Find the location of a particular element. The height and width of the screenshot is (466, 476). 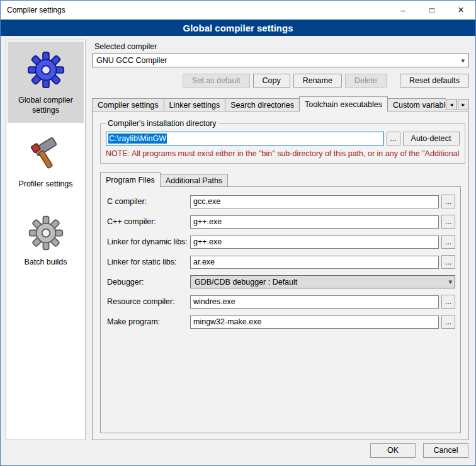

compiler-select-value: GNU GCC Compiler is located at coordinates (278, 60).